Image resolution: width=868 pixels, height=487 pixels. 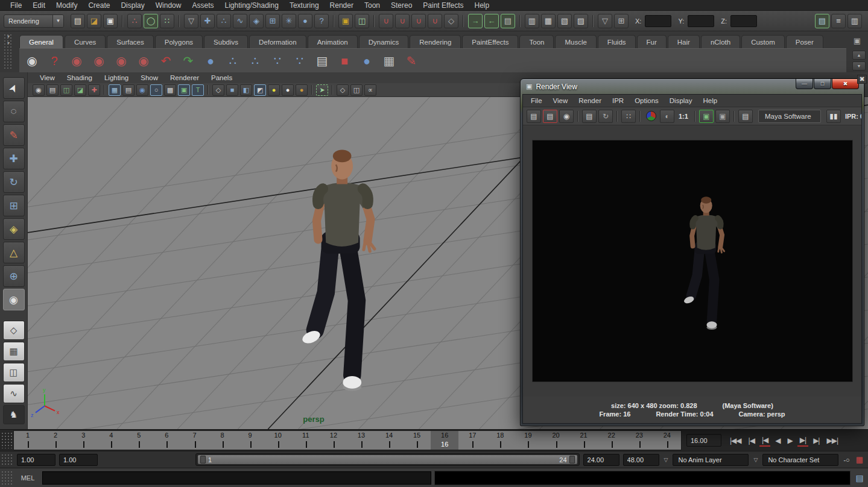 I want to click on menu-item: Paint Effects, so click(x=443, y=5).